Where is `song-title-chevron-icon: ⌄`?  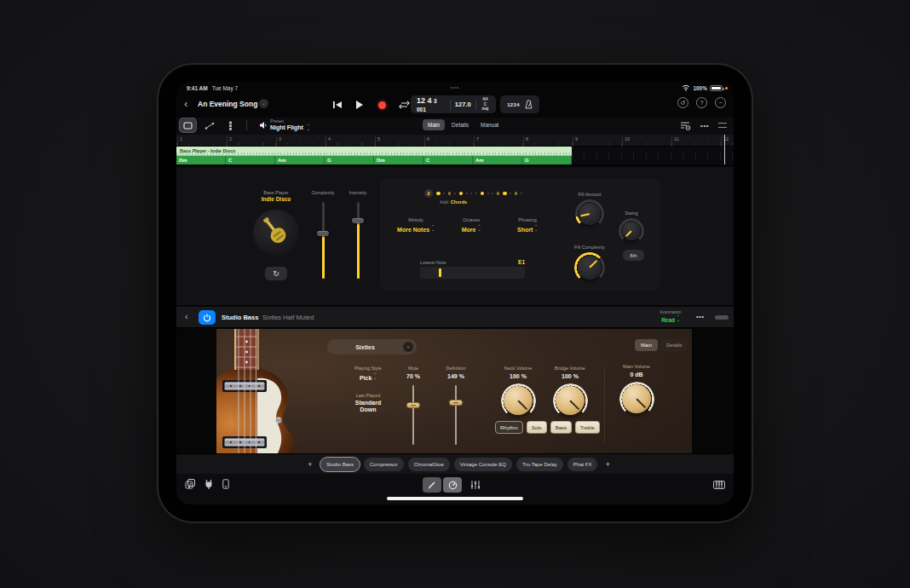 song-title-chevron-icon: ⌄ is located at coordinates (264, 104).